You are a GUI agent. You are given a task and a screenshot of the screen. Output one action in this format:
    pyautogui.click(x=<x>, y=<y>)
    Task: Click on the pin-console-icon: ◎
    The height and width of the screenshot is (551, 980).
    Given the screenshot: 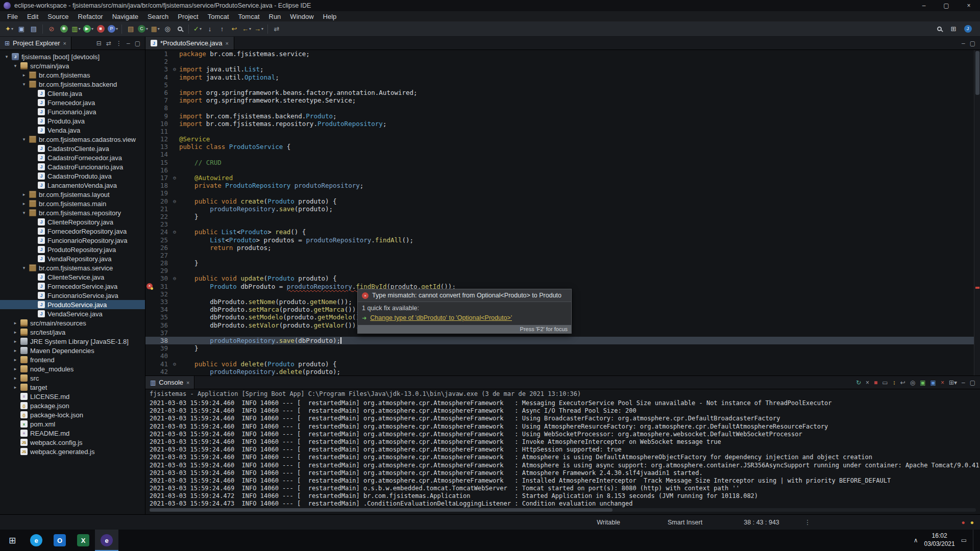 What is the action you would take?
    pyautogui.click(x=913, y=383)
    